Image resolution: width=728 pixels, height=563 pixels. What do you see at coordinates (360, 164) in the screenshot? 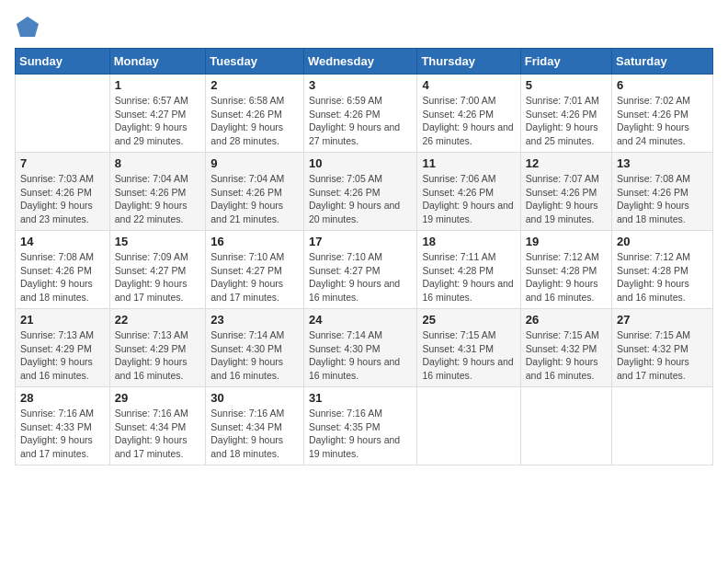
I see `day-number: 10` at bounding box center [360, 164].